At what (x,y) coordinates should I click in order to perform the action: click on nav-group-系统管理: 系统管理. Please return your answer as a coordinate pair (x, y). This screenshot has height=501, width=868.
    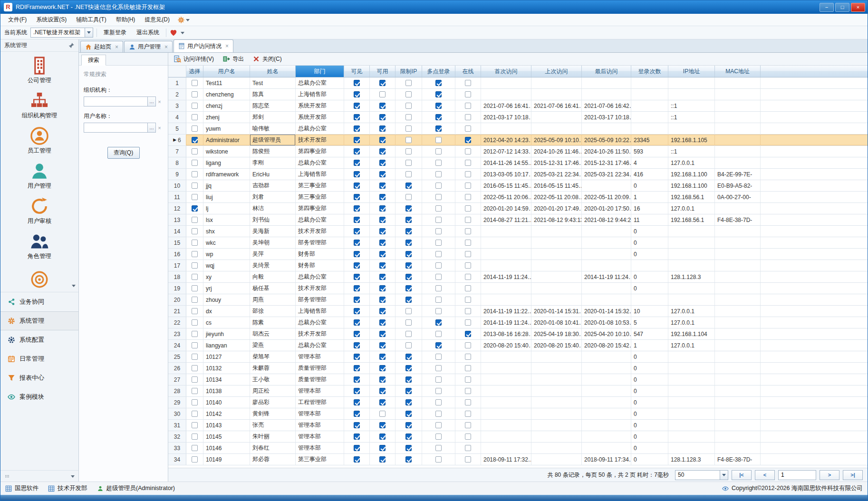
    Looking at the image, I should click on (39, 321).